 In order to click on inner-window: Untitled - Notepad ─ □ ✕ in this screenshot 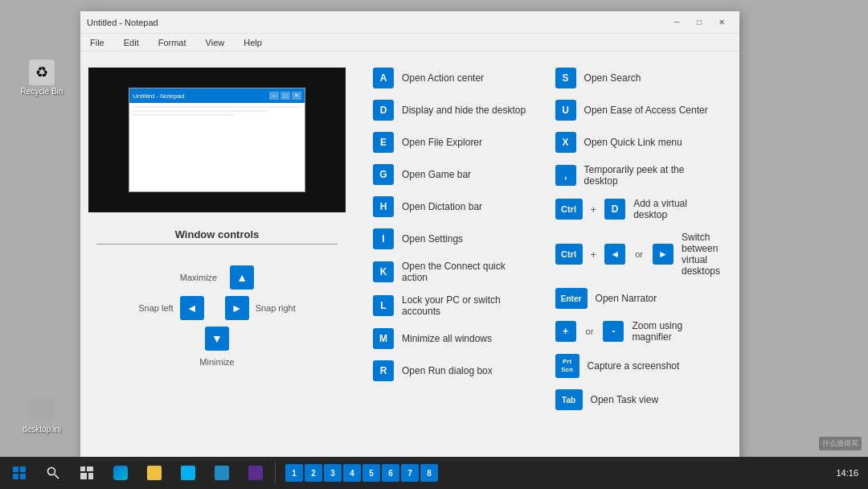, I will do `click(217, 140)`.